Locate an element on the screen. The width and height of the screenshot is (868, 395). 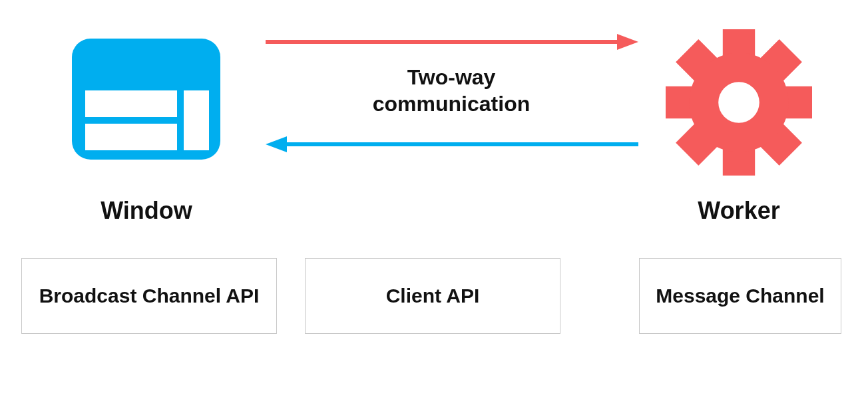
window-label: Window is located at coordinates (146, 211).